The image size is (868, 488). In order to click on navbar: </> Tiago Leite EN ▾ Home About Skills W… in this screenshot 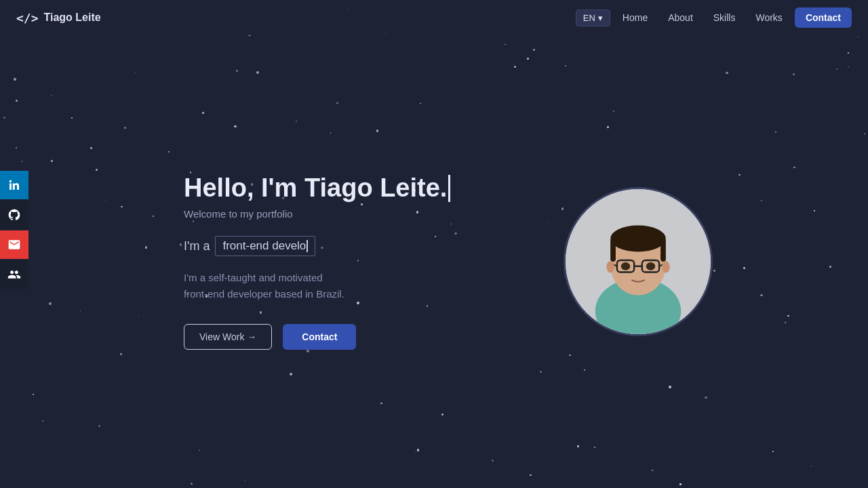, I will do `click(434, 18)`.